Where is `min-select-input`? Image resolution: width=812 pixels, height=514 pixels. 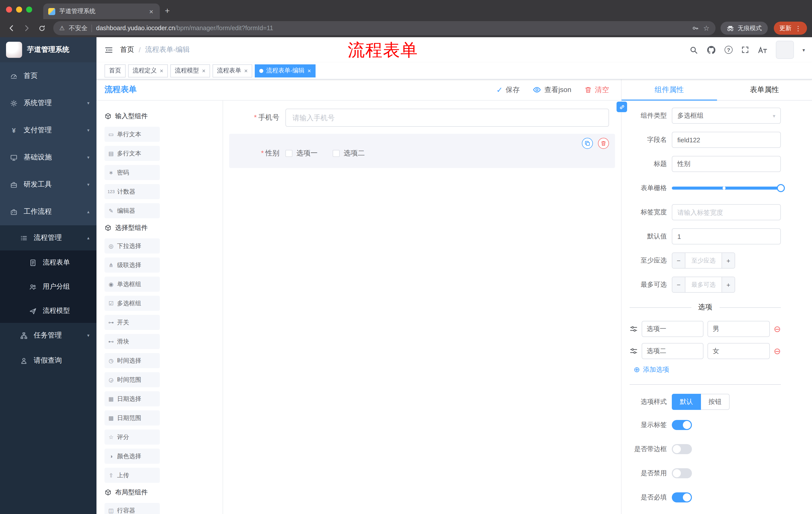 min-select-input is located at coordinates (703, 261).